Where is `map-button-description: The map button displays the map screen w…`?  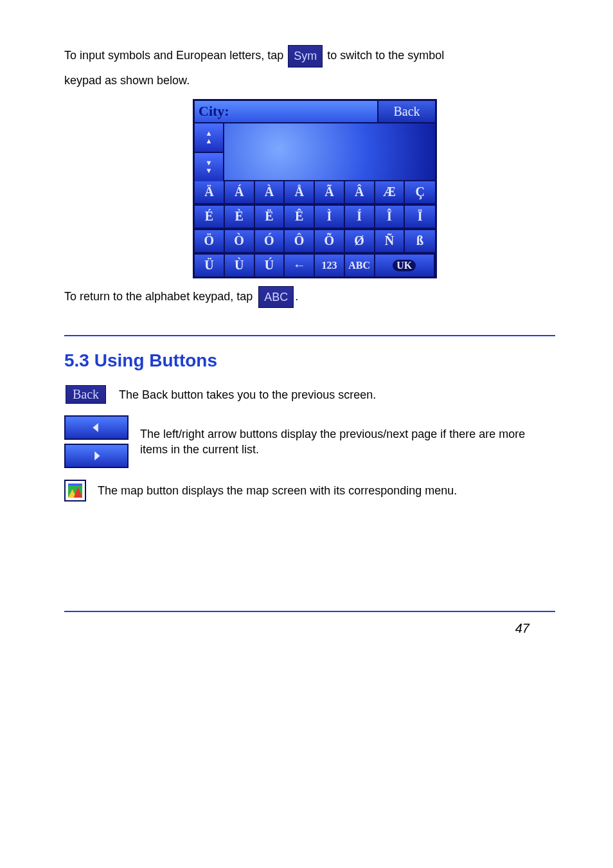 map-button-description: The map button displays the map screen w… is located at coordinates (326, 491).